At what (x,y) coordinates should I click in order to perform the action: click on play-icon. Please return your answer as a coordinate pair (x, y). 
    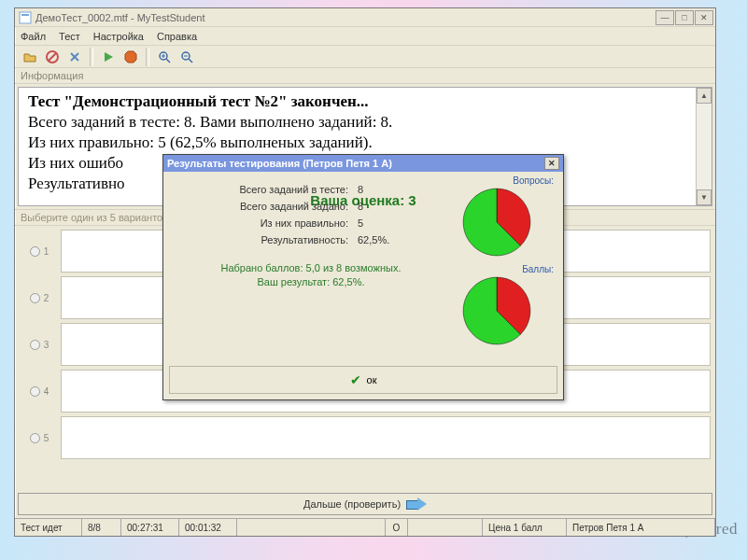
    Looking at the image, I should click on (108, 57).